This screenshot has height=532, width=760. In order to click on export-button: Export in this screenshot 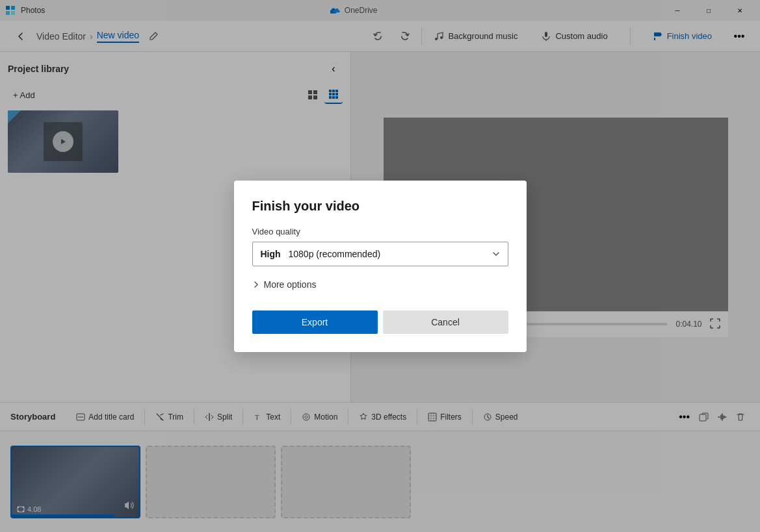, I will do `click(315, 322)`.